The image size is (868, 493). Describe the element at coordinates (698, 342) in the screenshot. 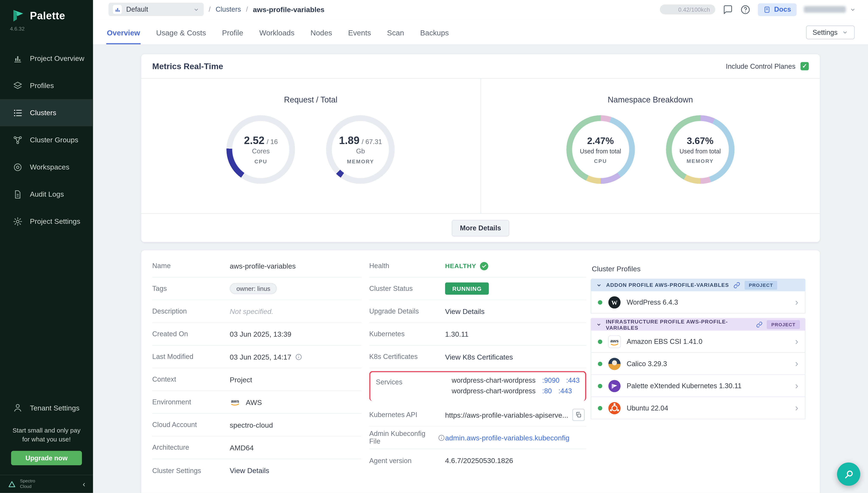

I see `profile-layer-ebs-csi: aws Amazon EBS CSI 1.41.0 ›` at that location.